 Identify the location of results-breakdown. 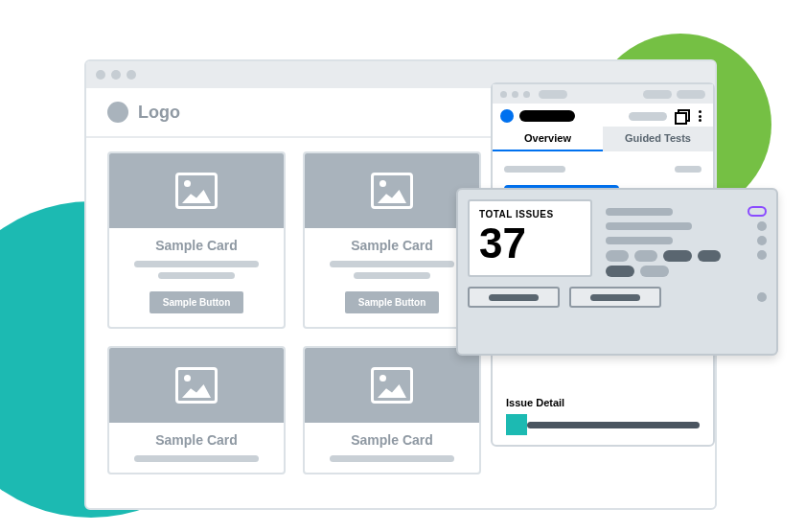
(686, 238).